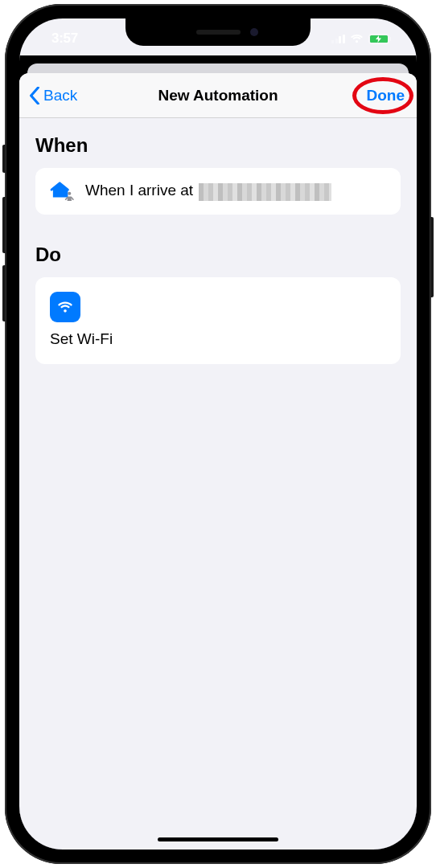  I want to click on home-indicator, so click(218, 839).